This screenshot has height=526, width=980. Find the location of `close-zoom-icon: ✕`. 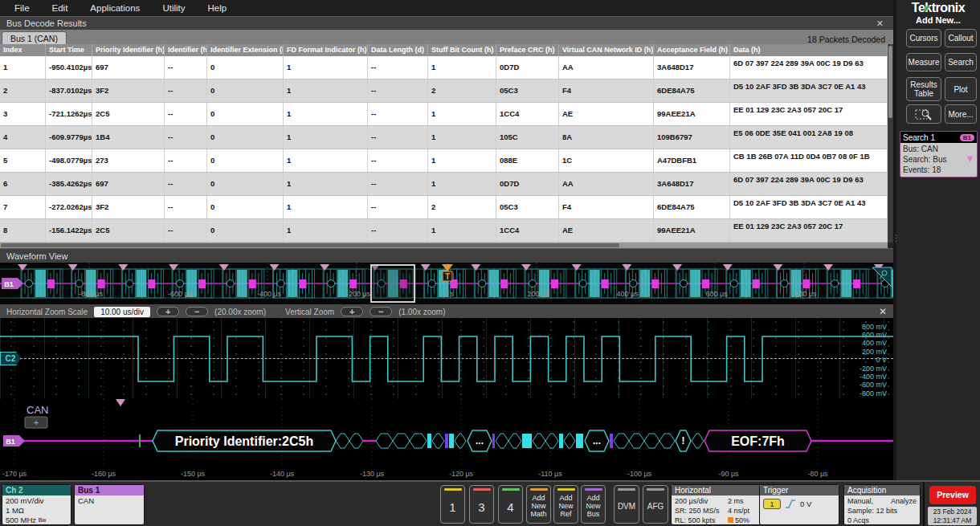

close-zoom-icon: ✕ is located at coordinates (883, 312).